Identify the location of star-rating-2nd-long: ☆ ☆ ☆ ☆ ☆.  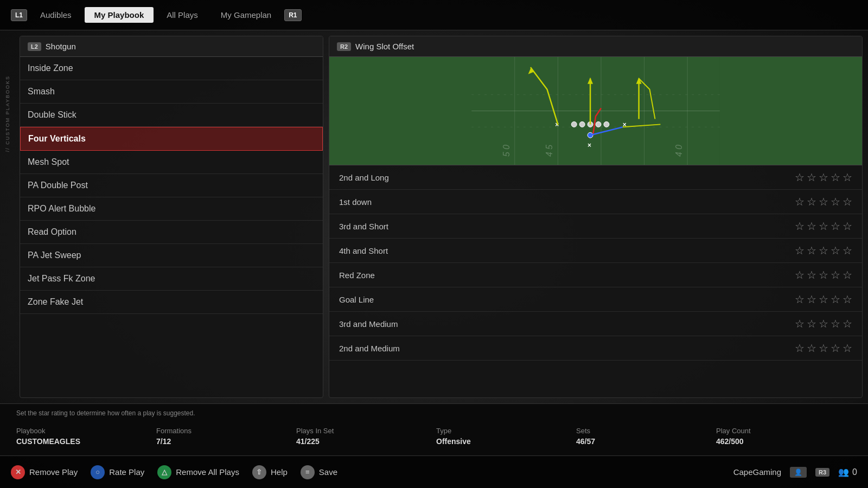
(824, 177).